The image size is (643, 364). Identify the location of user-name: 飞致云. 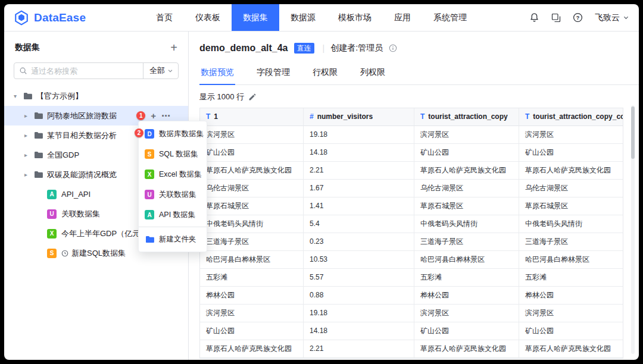
(607, 18).